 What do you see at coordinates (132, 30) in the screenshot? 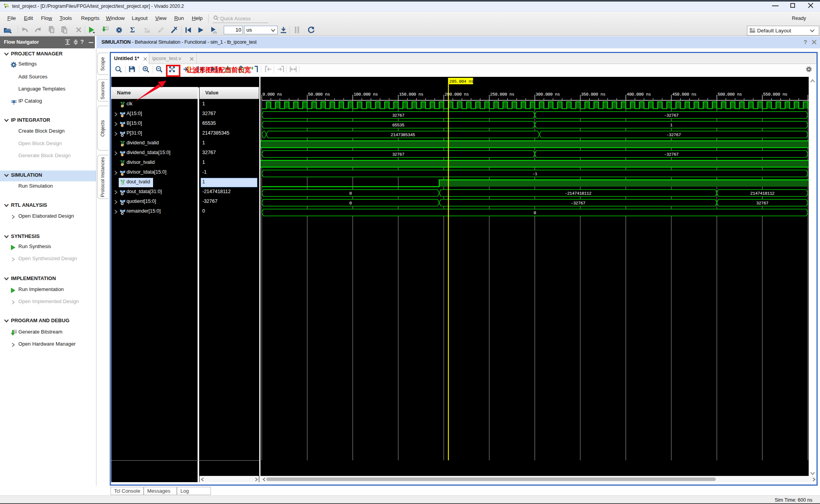
I see `svg-text: Σ` at bounding box center [132, 30].